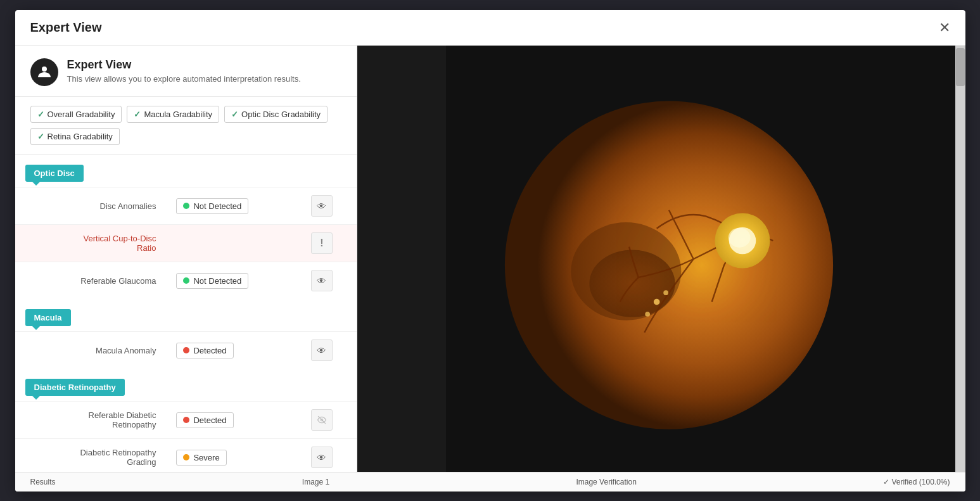 The width and height of the screenshot is (980, 501). I want to click on expert-view-header: Expert View This view allows you to expl…, so click(186, 71).